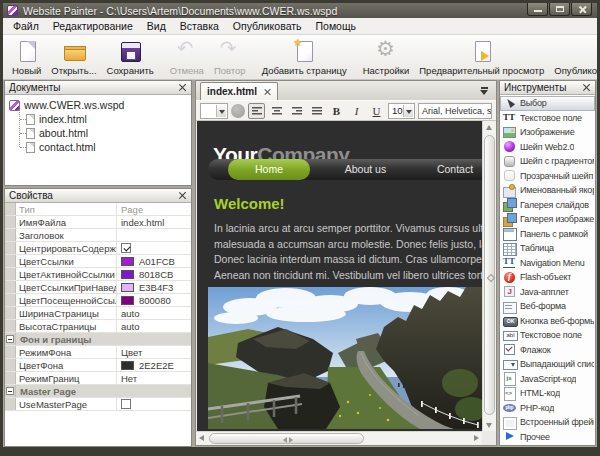 The image size is (600, 456). What do you see at coordinates (476, 438) in the screenshot?
I see `scroll-right-icon` at bounding box center [476, 438].